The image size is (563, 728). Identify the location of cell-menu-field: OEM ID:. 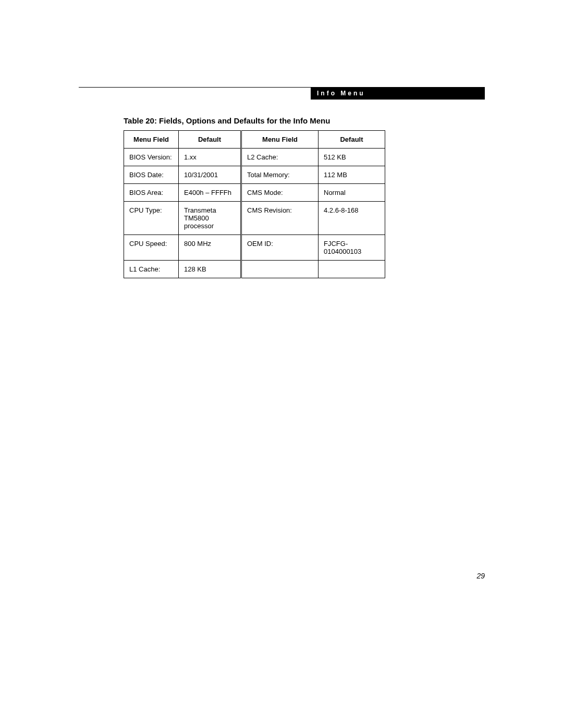
(280, 248).